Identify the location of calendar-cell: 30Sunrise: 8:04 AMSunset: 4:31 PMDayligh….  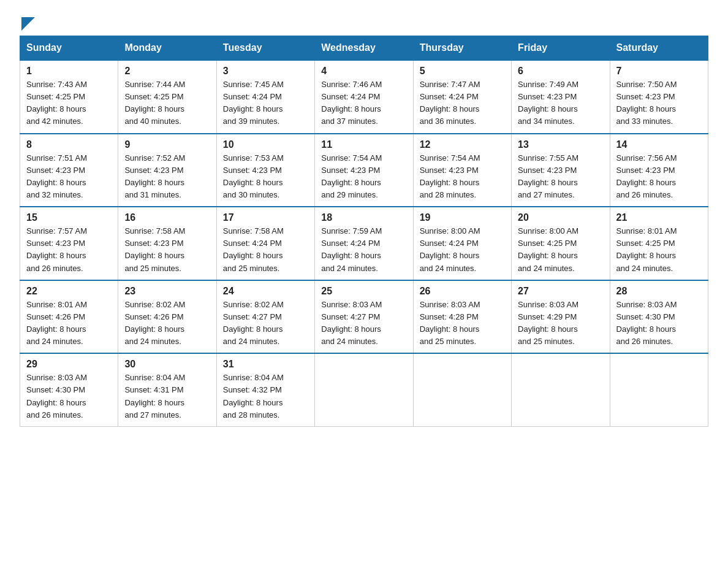
(167, 390).